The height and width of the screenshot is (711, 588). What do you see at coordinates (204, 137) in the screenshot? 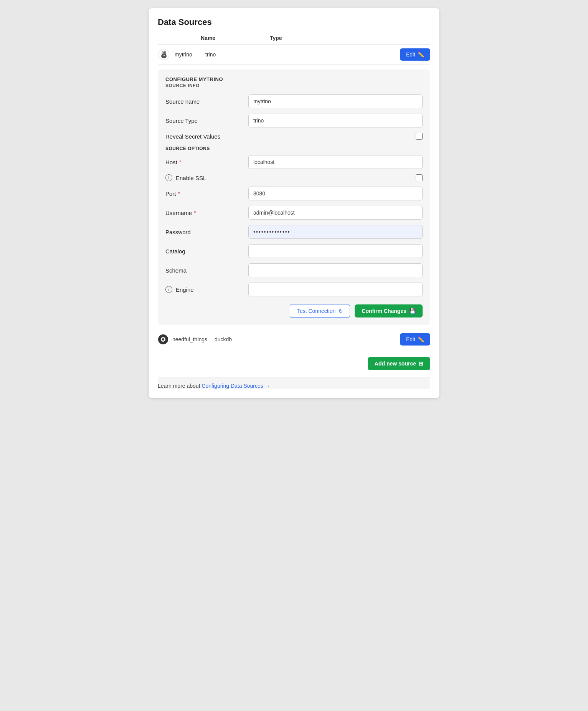
I see `label-reveal-secret: Reveal Secret Values` at bounding box center [204, 137].